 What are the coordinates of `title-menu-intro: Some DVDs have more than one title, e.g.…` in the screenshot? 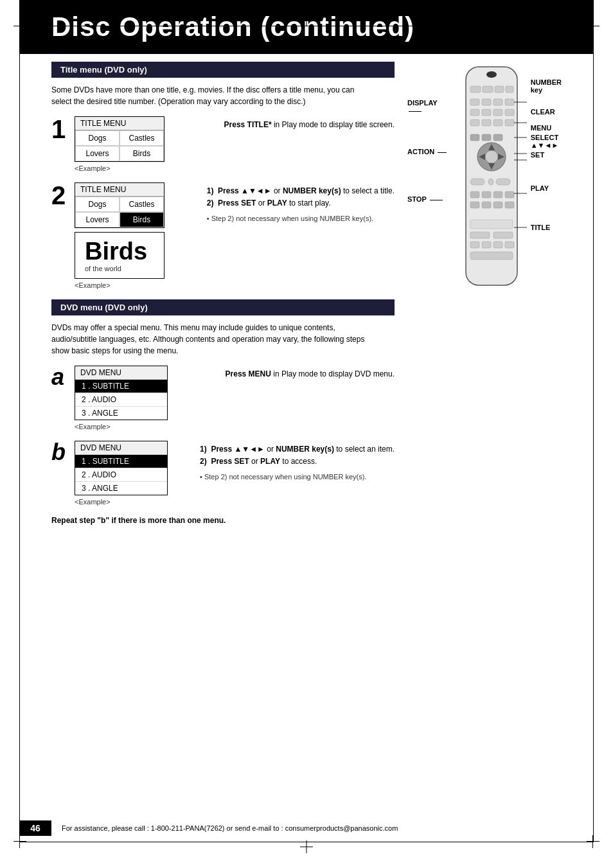 It's located at (212, 96).